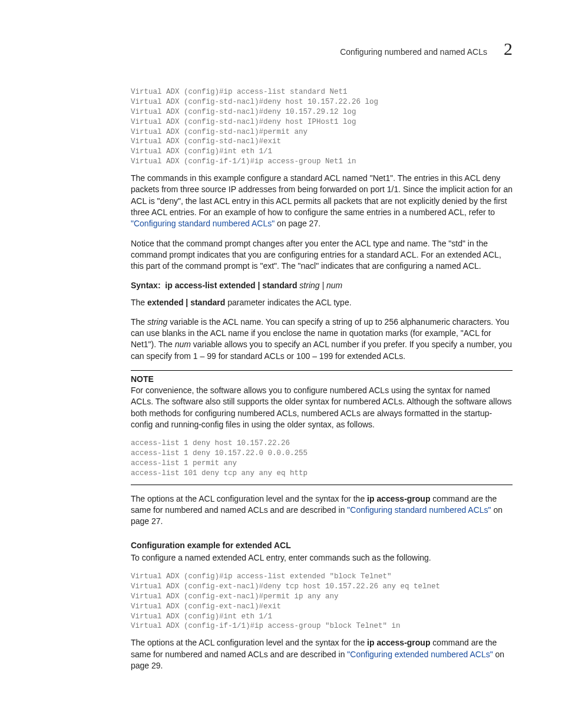 The width and height of the screenshot is (562, 728). I want to click on text: on page 27., so click(297, 223).